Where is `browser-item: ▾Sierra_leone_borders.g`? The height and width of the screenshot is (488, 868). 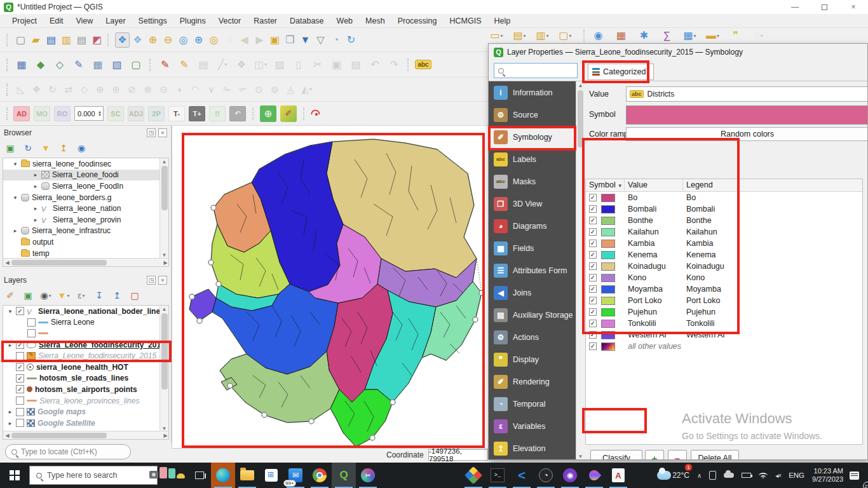
browser-item: ▾Sierra_leone_borders.g is located at coordinates (86, 198).